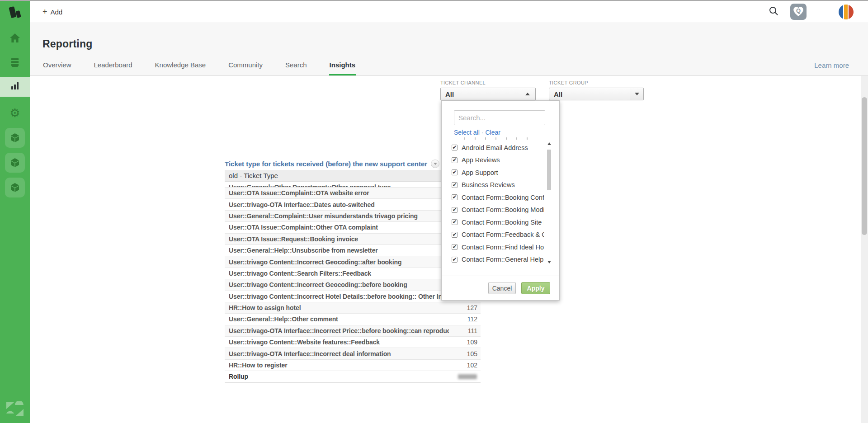 This screenshot has width=868, height=423. I want to click on tab-bar: OverviewLeaderboardKnowledge BaseCommuni…, so click(199, 68).